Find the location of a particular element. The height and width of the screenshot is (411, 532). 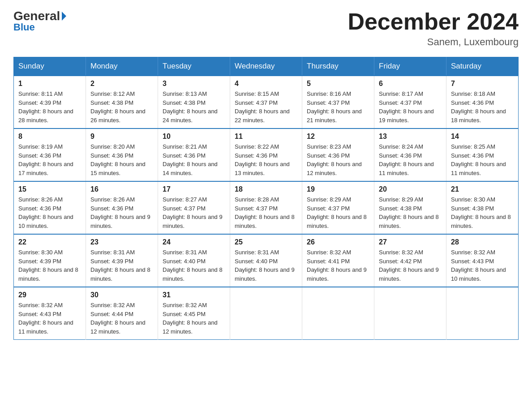

day-info: Sunrise: 8:18 AM Sunset: 4:36 PM Dayligh… is located at coordinates (482, 107).